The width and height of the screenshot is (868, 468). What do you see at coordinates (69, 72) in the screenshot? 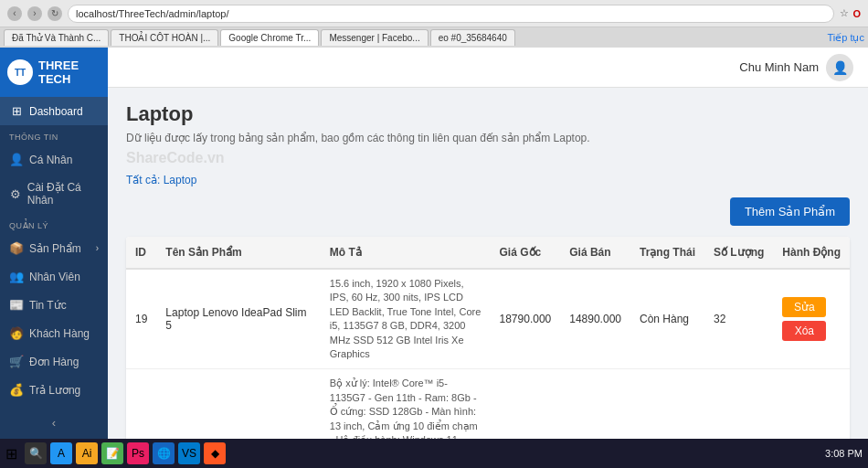
I see `logo-text: THREE TECH` at bounding box center [69, 72].